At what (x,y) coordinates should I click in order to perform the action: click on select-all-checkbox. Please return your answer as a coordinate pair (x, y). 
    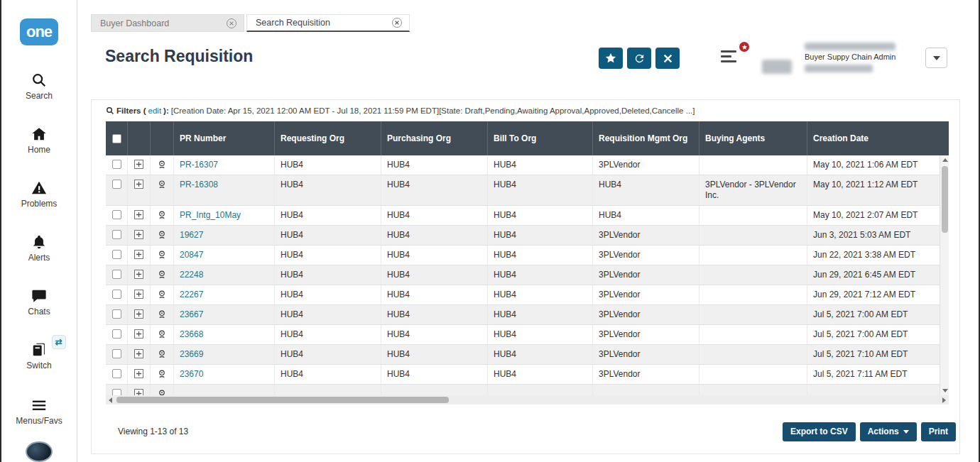
    Looking at the image, I should click on (116, 139).